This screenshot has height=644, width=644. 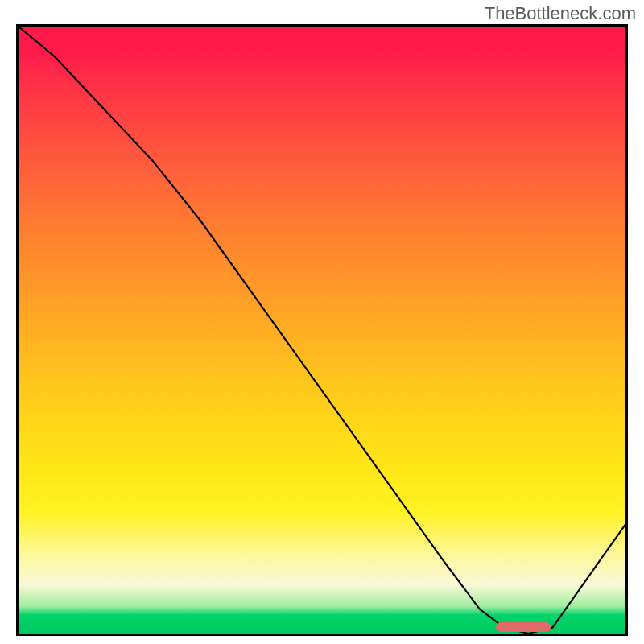 What do you see at coordinates (523, 627) in the screenshot?
I see `optimal-range-marker` at bounding box center [523, 627].